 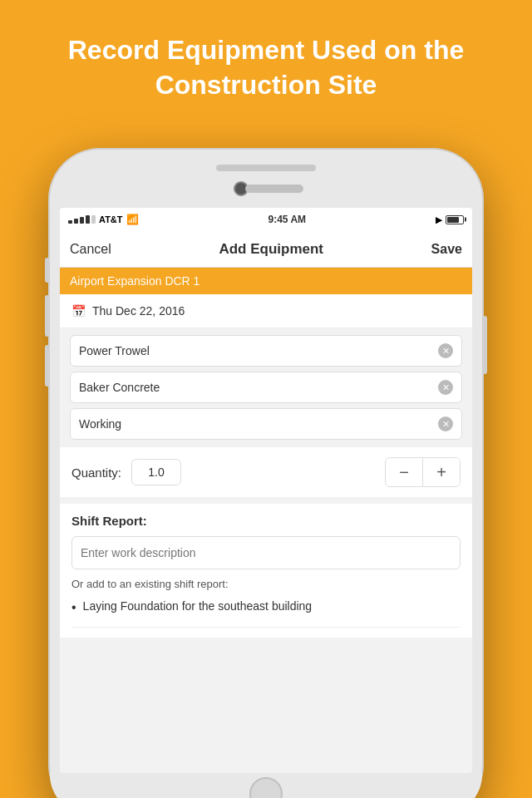 I want to click on calendar-icon: 📅, so click(x=78, y=311).